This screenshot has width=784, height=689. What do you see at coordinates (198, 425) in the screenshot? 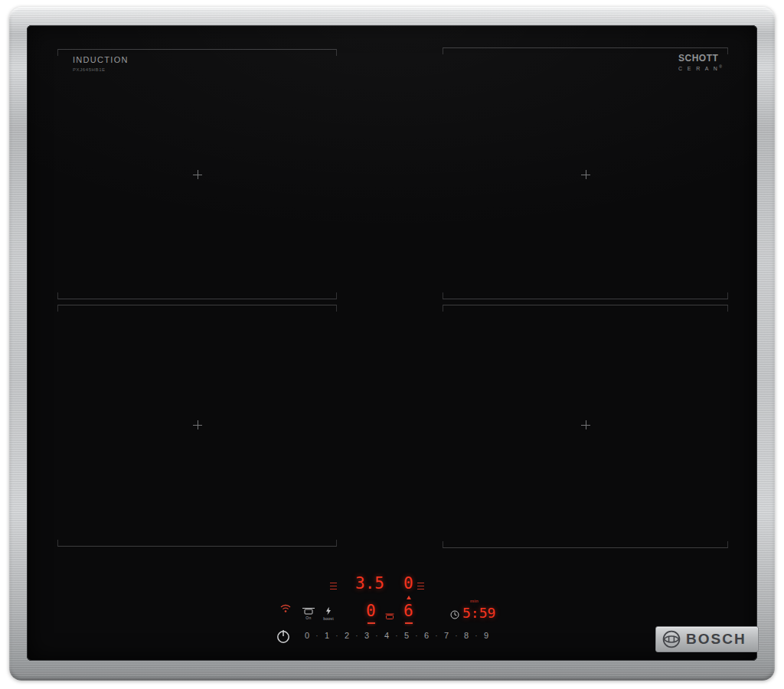
I see `zone-cross-front-left` at bounding box center [198, 425].